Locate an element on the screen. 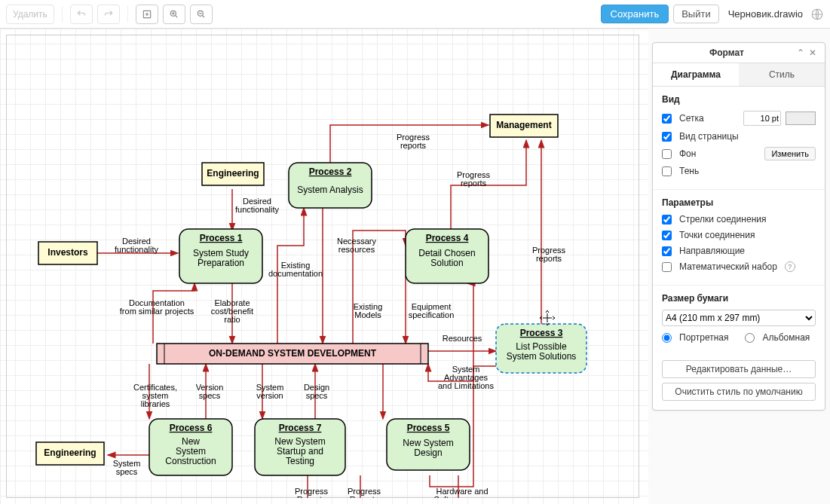 The height and width of the screenshot is (504, 830). svg-text: List PossibleSystem Solutions is located at coordinates (541, 351).